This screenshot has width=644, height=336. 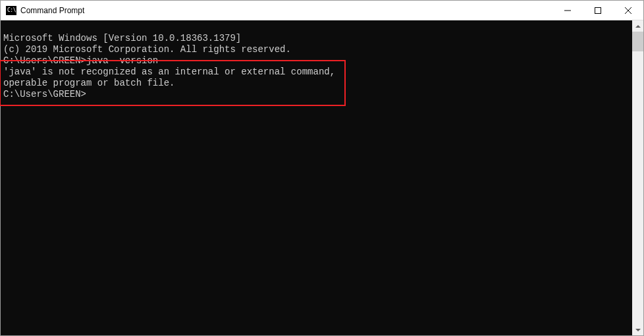 I want to click on window-title: Command Prompt, so click(x=53, y=11).